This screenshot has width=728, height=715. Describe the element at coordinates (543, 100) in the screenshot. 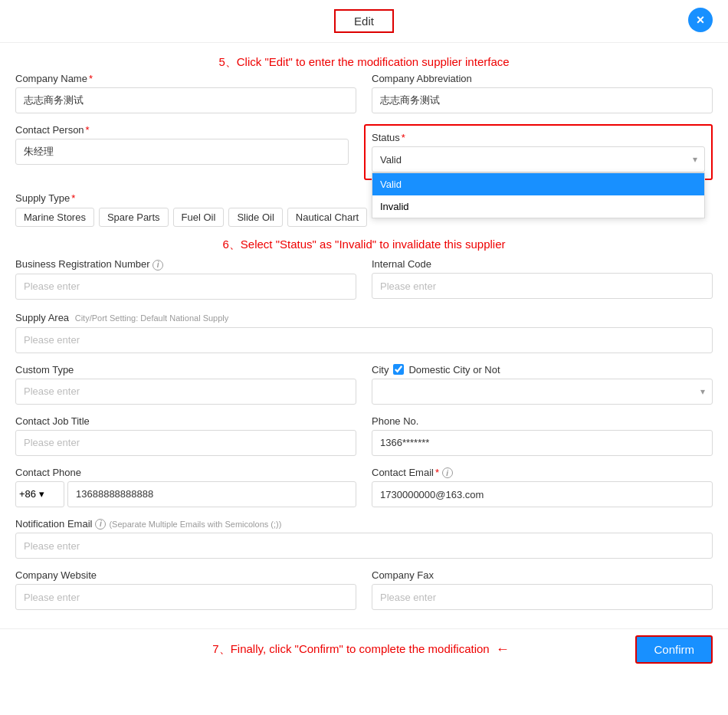

I see `company-abbr-input` at that location.